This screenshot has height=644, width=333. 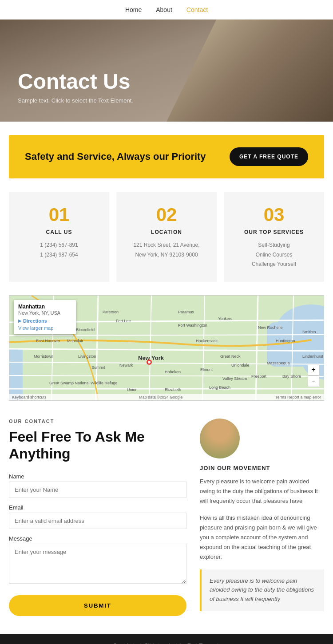 What do you see at coordinates (45, 321) in the screenshot?
I see `map-directions-button: Directions` at bounding box center [45, 321].